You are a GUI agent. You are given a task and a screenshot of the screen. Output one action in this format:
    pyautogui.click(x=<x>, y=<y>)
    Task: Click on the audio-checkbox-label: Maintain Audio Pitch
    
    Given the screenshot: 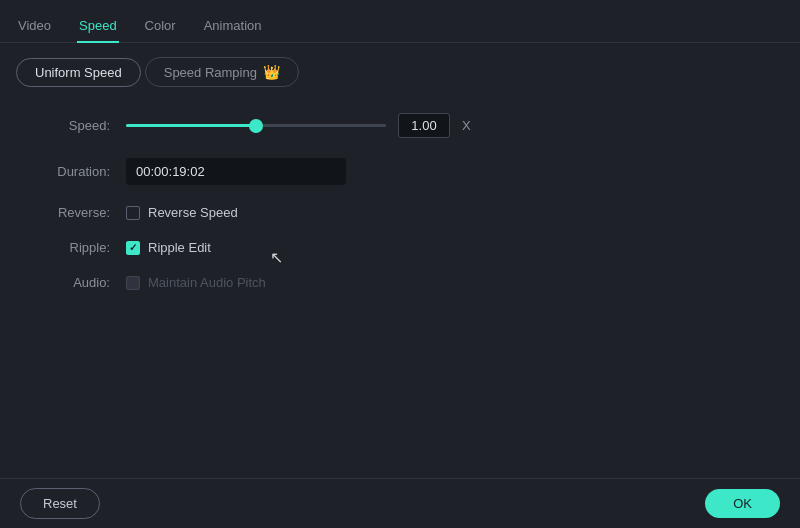 What is the action you would take?
    pyautogui.click(x=207, y=282)
    